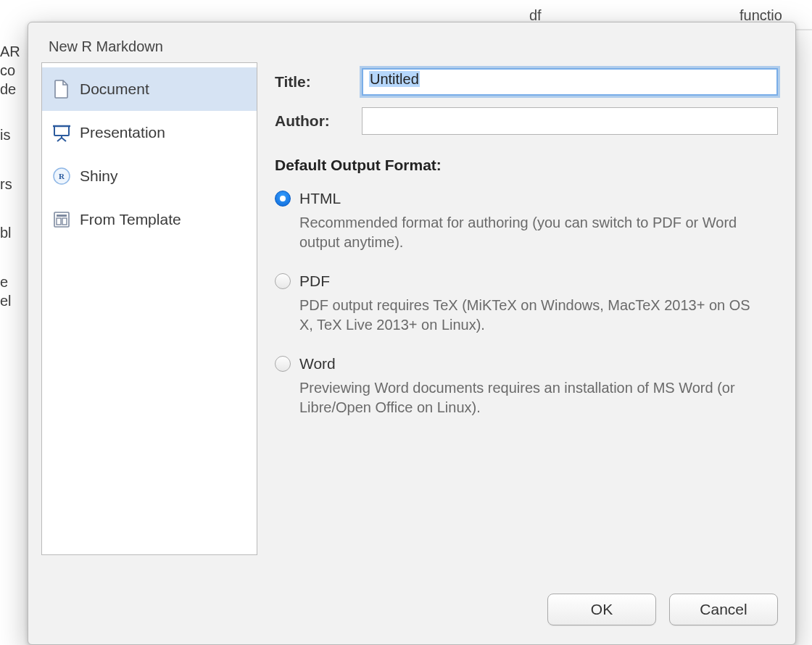 The width and height of the screenshot is (812, 645). What do you see at coordinates (13, 301) in the screenshot?
I see `bg-fragment: el` at bounding box center [13, 301].